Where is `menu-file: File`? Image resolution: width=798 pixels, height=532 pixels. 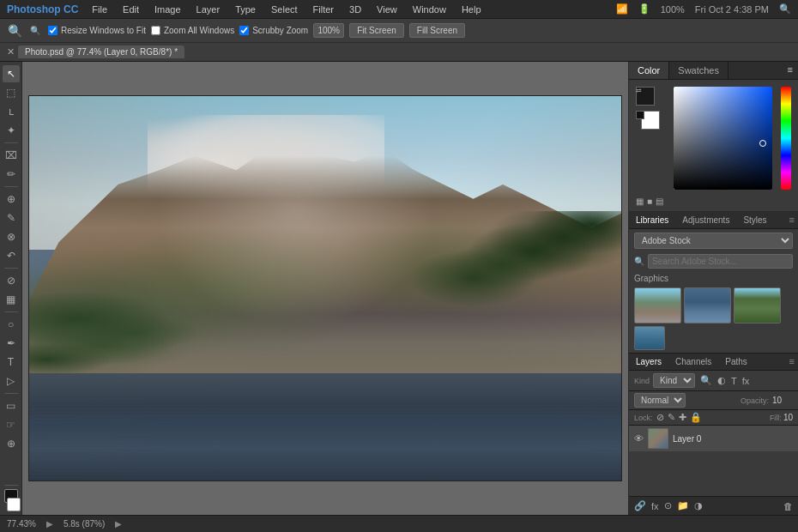 menu-file: File is located at coordinates (100, 9).